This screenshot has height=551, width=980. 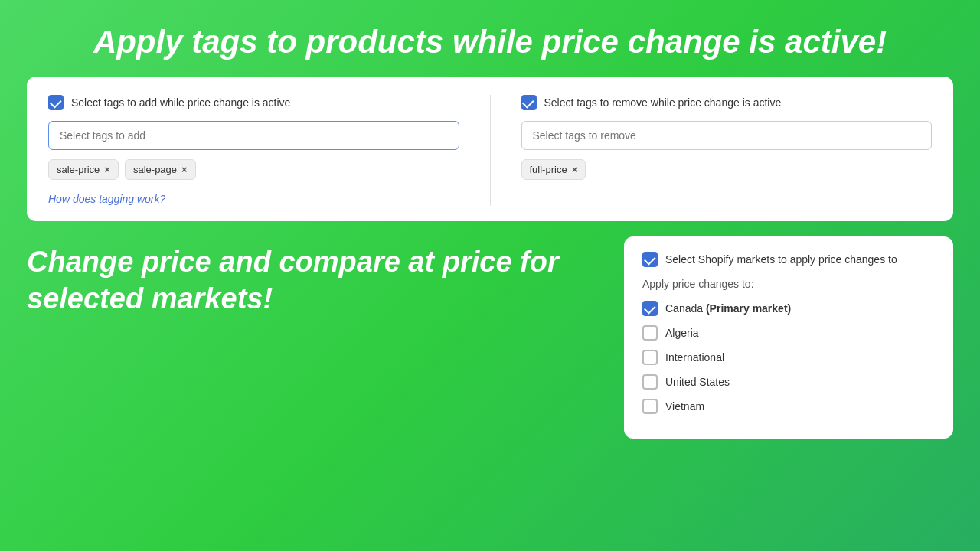 I want to click on remove-tags-input, so click(x=727, y=135).